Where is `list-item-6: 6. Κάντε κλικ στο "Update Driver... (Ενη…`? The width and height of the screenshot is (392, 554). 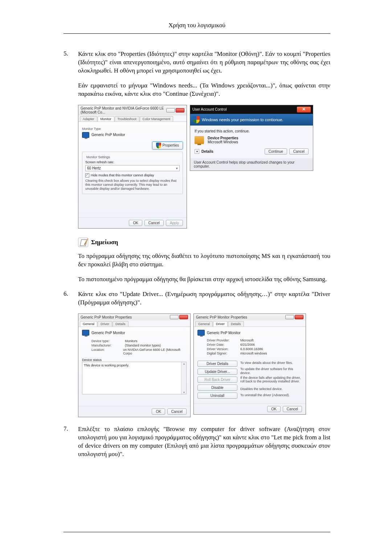
list-item-6: 6. Κάντε κλικ στο "Update Driver... (Ενη… is located at coordinates (197, 299).